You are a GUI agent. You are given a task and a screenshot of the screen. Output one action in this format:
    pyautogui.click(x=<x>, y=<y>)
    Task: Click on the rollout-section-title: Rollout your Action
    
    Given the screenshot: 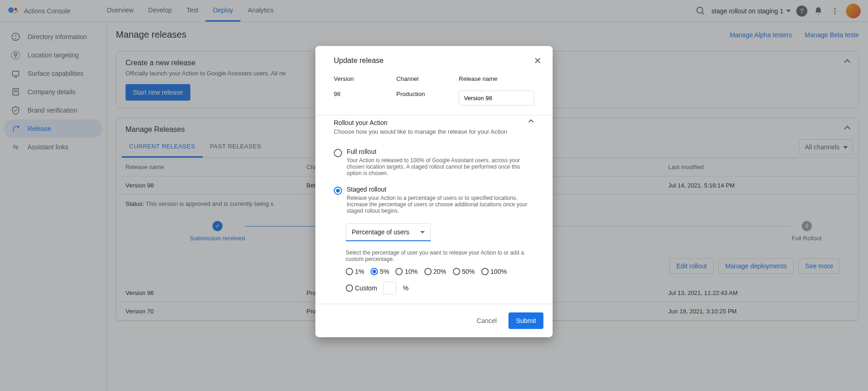 What is the action you would take?
    pyautogui.click(x=420, y=123)
    